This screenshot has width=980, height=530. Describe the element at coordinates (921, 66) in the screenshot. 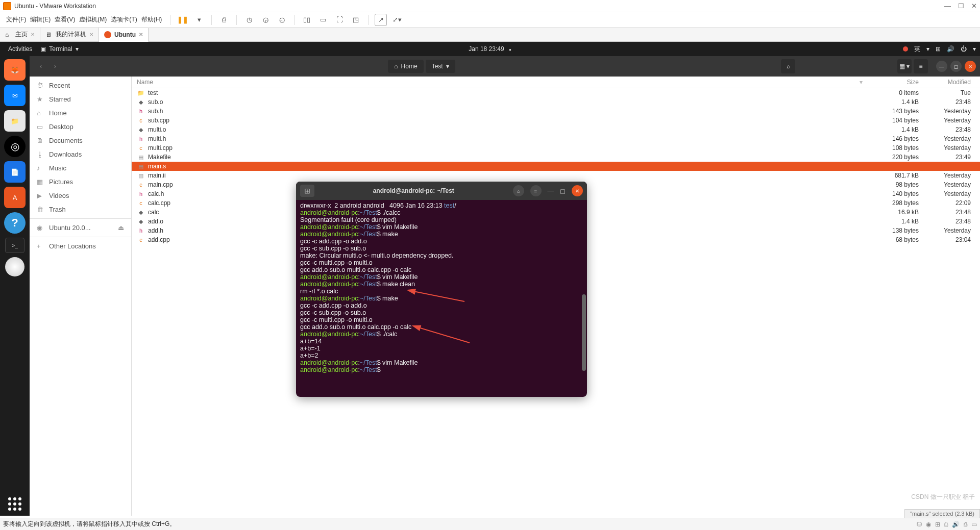

I see `hamburger-button: ≡` at that location.